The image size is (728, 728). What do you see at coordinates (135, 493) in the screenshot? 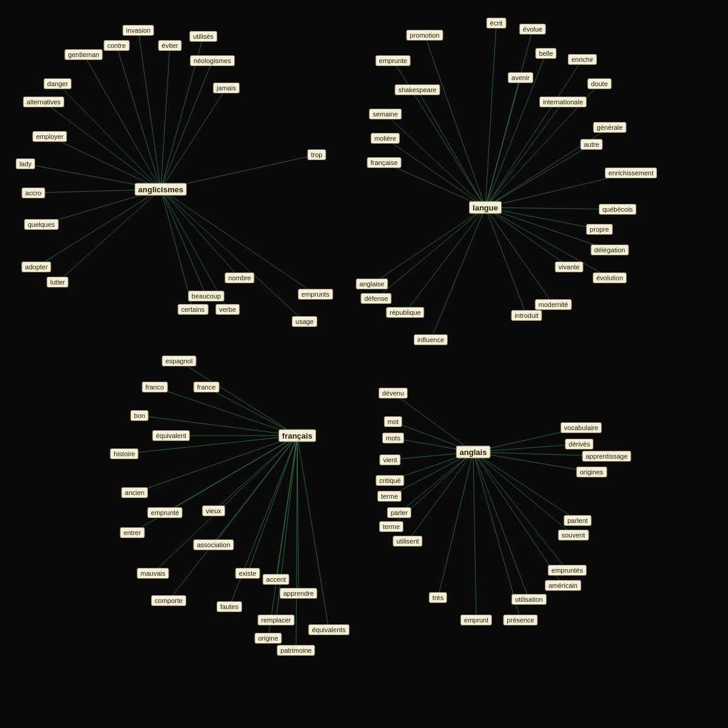
I see `node-ancien: ancien` at bounding box center [135, 493].